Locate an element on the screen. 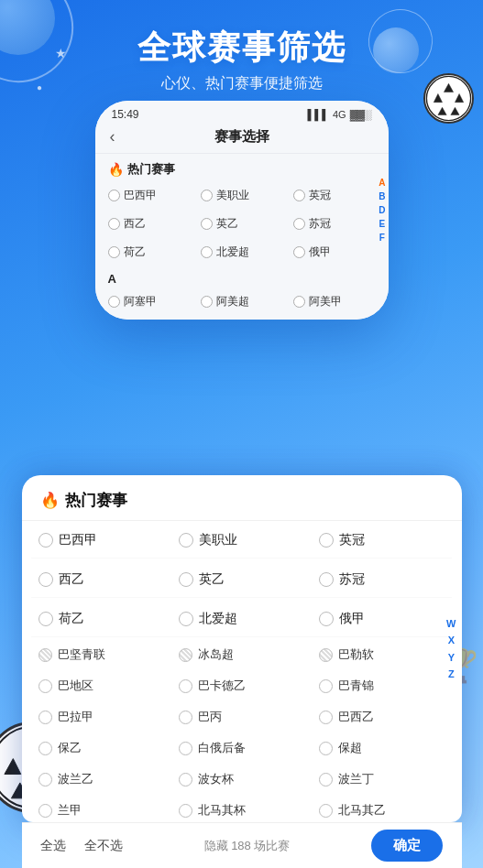 Image resolution: width=483 pixels, height=868 pixels. sheet-hot-row-1: 巴西甲 美职业 英冠 is located at coordinates (242, 540).